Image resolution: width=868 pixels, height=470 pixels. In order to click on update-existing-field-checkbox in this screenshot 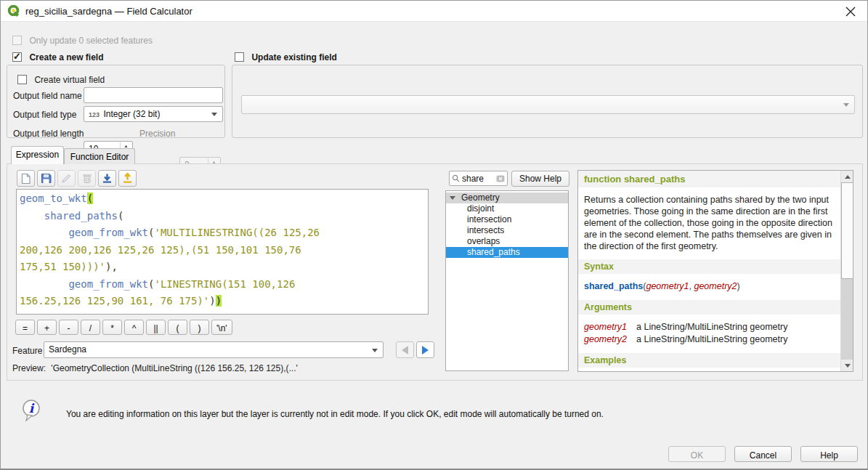, I will do `click(240, 57)`.